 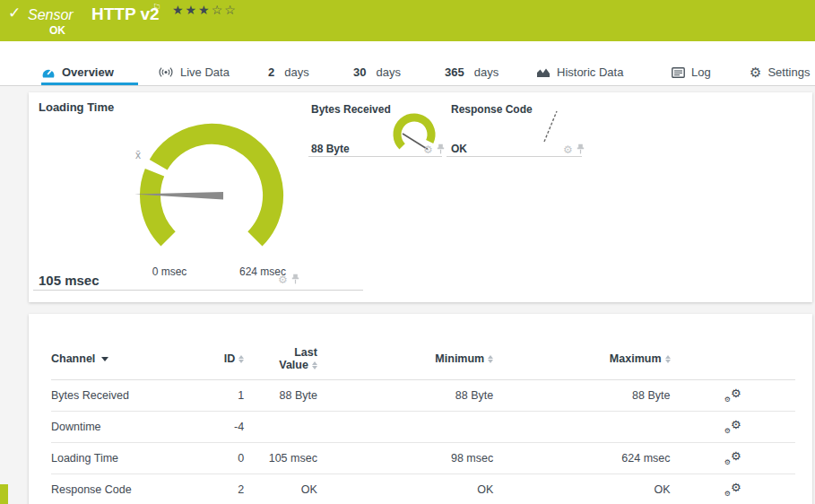 I want to click on tab-bar: Overview Live Data 2 days 30 days 365 da…, so click(x=407, y=64).